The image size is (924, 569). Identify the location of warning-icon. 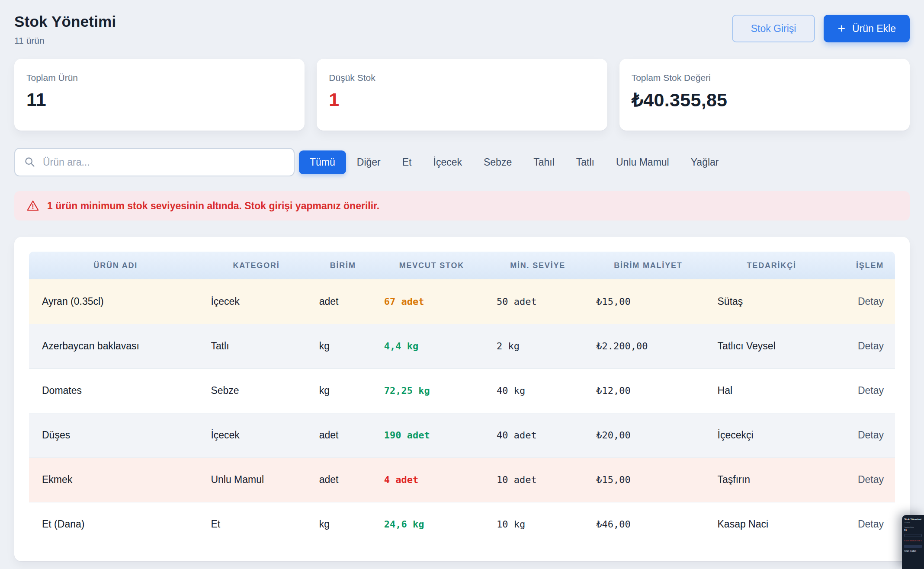
(33, 206).